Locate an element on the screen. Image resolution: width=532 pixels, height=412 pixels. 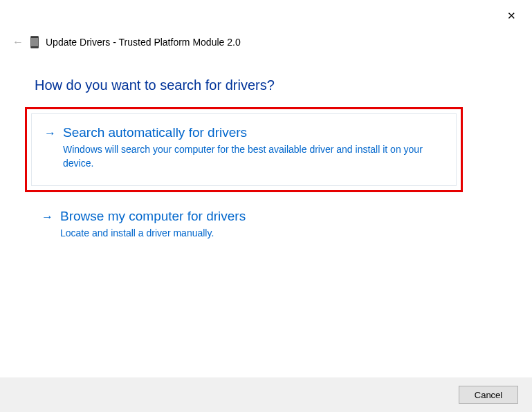
dialog-title: Update Drivers - Trusted Platform Module… is located at coordinates (143, 42).